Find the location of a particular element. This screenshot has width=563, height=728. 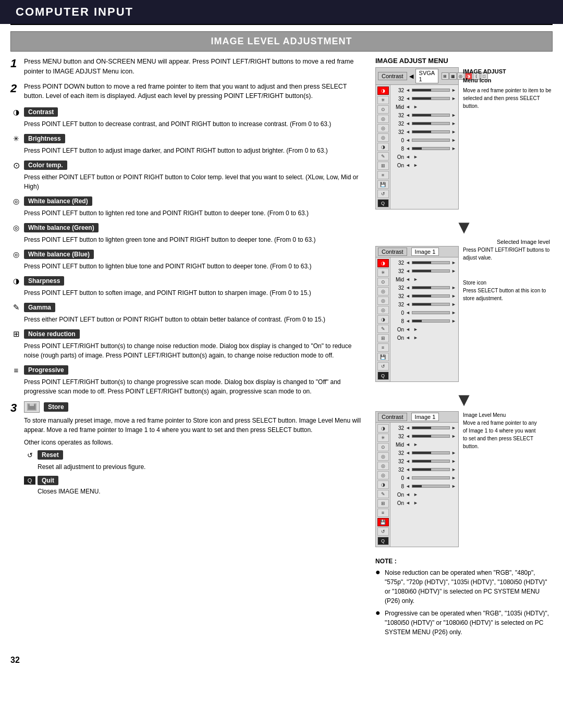

menu1-row-9-arrow-right: ► is located at coordinates (416, 165).